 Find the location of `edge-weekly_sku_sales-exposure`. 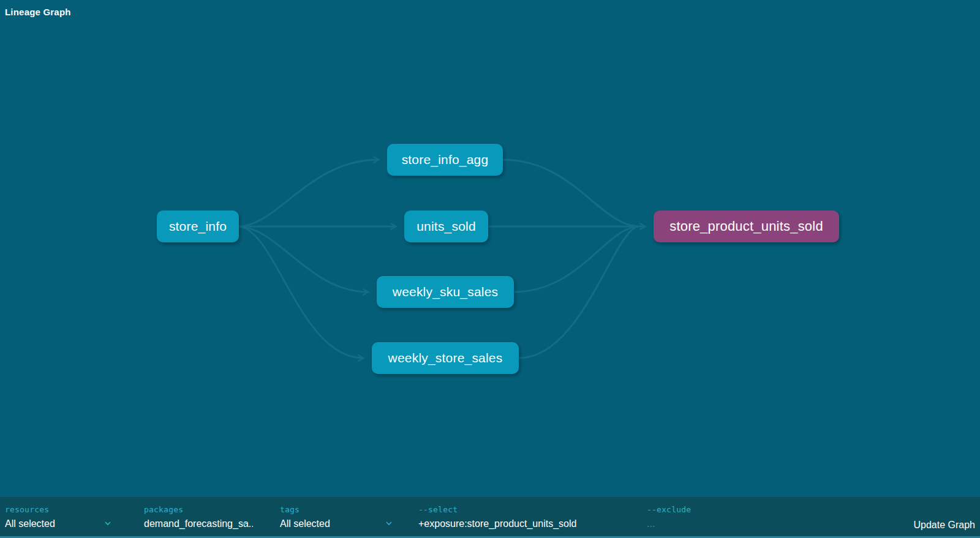

edge-weekly_sku_sales-exposure is located at coordinates (576, 260).